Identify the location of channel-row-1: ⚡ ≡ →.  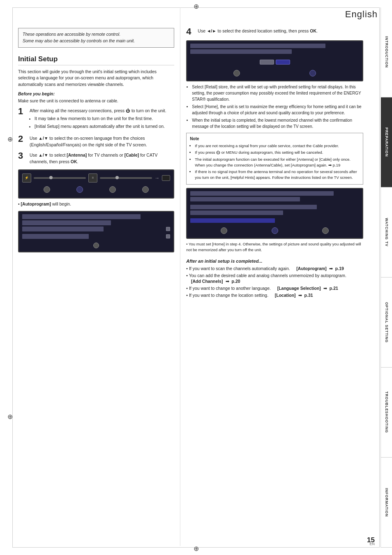
(96, 178).